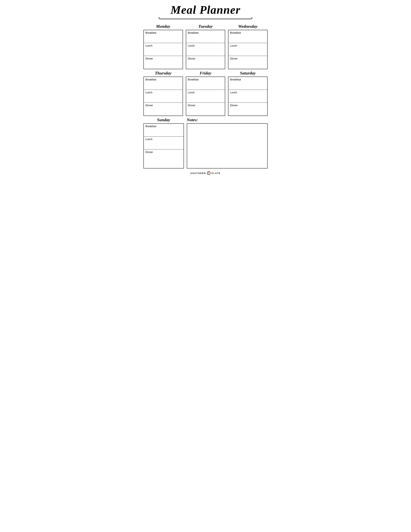 The height and width of the screenshot is (532, 411). What do you see at coordinates (206, 109) in the screenshot?
I see `friday-dinner-row: Dinner` at bounding box center [206, 109].